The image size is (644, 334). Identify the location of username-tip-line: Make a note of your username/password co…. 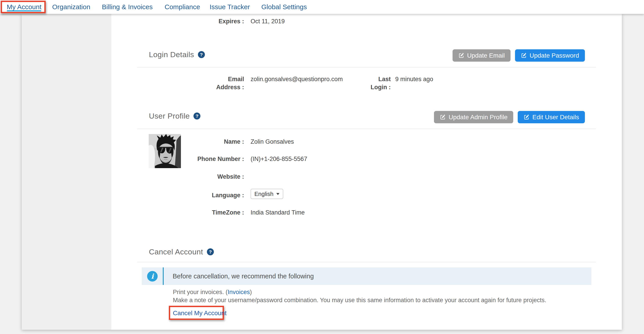
(360, 300).